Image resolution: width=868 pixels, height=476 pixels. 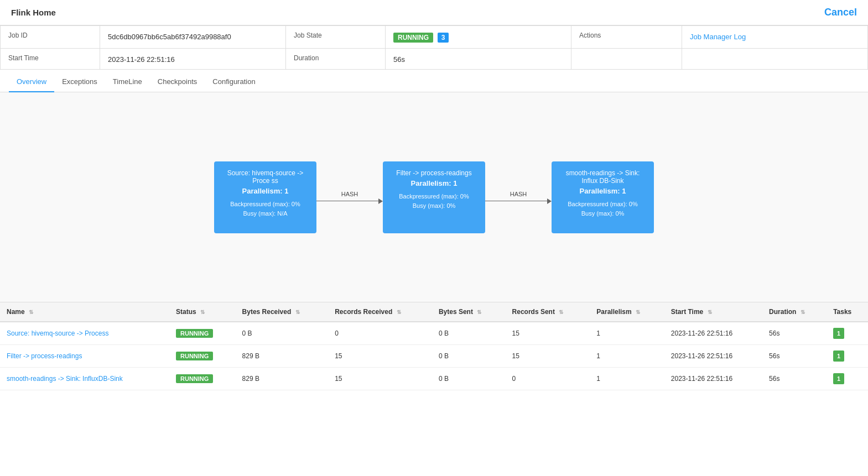 What do you see at coordinates (434, 197) in the screenshot?
I see `flow-diagram-inner: Source: hivemq-source -> Proce ss Parall…` at bounding box center [434, 197].